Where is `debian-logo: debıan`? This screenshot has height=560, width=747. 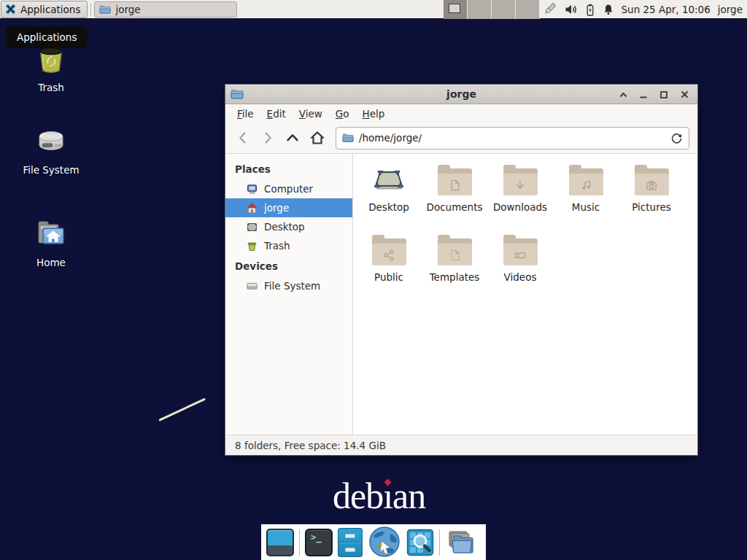 debian-logo: debıan is located at coordinates (379, 496).